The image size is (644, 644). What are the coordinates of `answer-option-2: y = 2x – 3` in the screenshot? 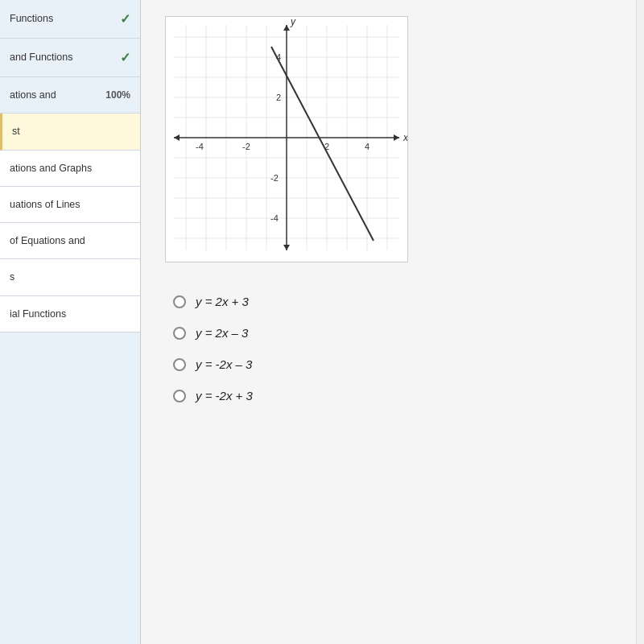 It's located at (213, 333).